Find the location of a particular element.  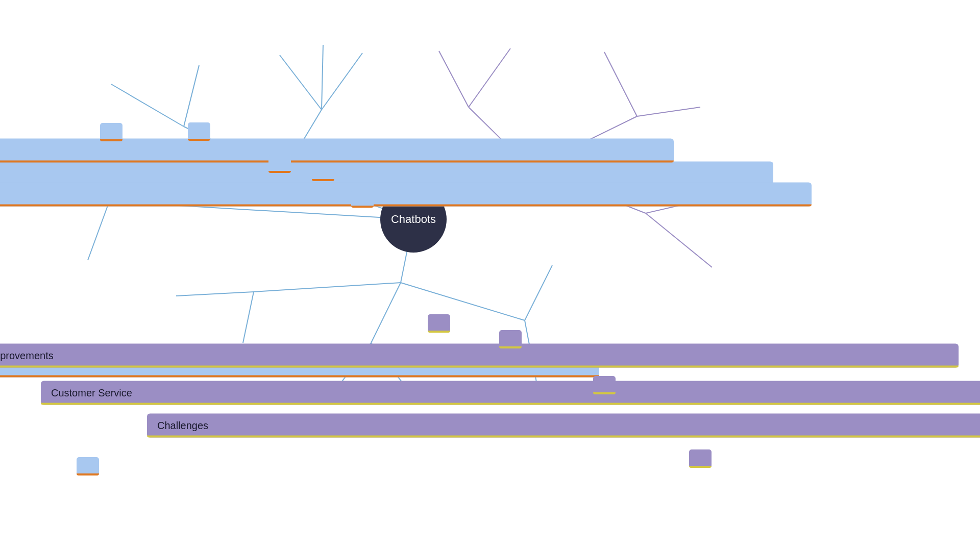

leaf-imp1 is located at coordinates (439, 323).